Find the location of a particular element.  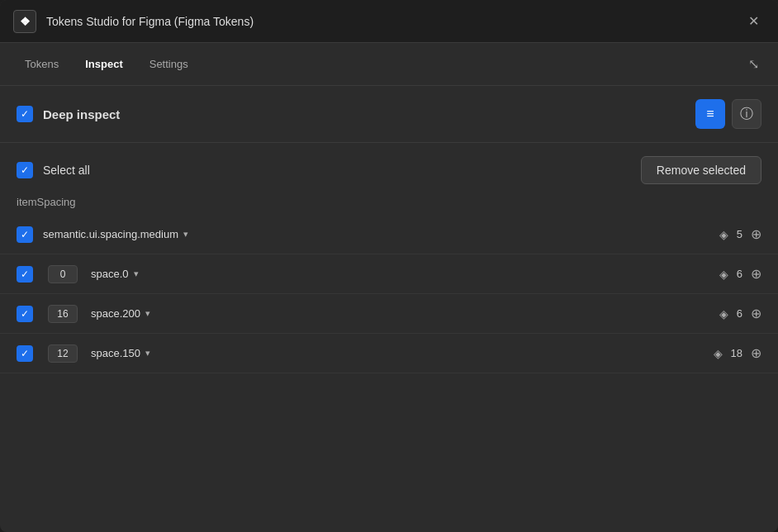

expand-button: ⤡ is located at coordinates (753, 64).